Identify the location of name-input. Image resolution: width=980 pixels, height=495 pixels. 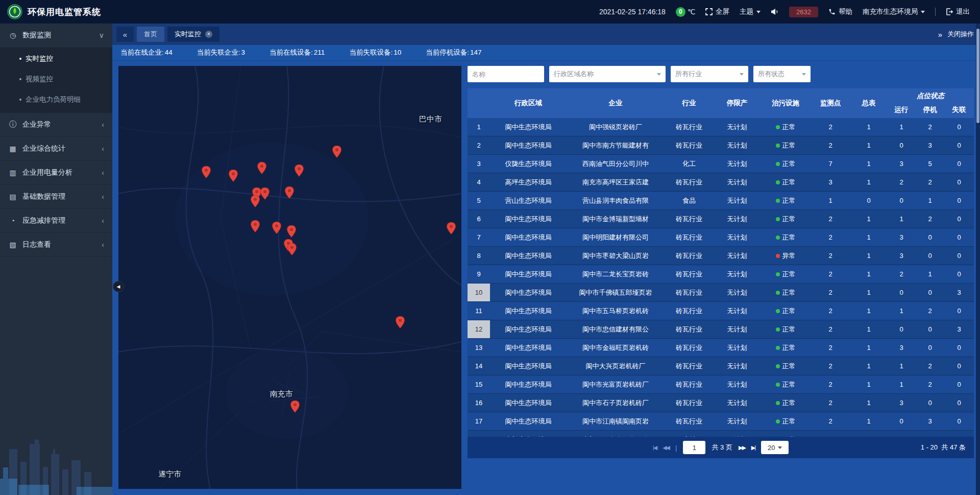
(506, 74).